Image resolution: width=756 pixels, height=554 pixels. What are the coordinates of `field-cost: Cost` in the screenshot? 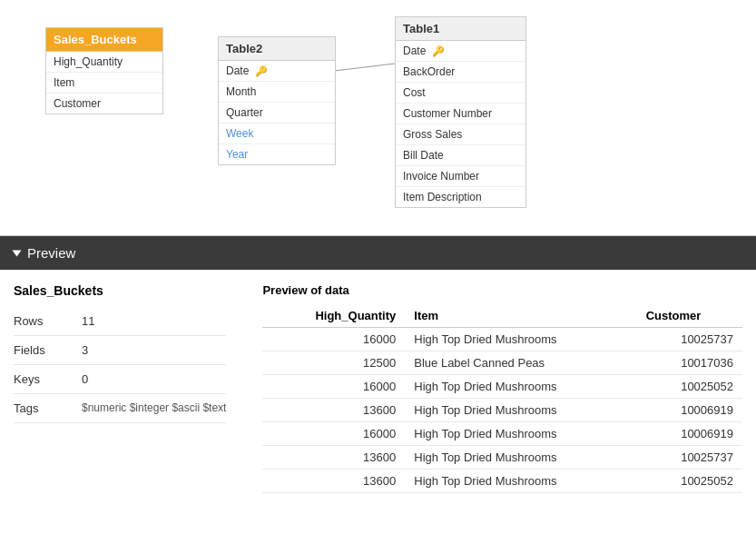 It's located at (461, 93).